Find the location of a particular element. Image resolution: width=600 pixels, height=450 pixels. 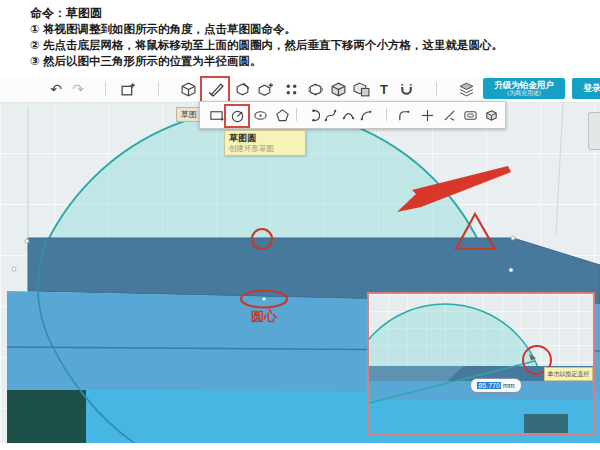

tooltip-title: 草图圆 is located at coordinates (265, 138).